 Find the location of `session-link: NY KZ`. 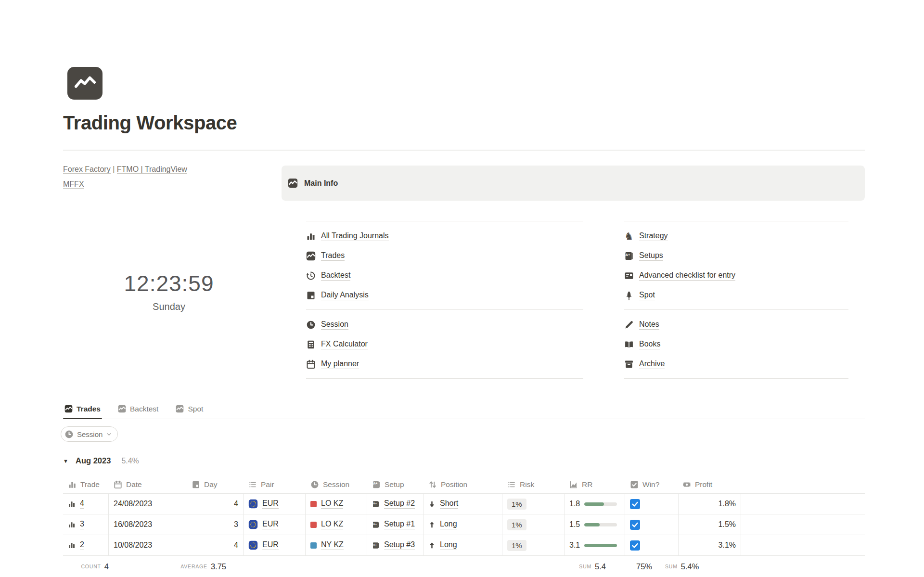

session-link: NY KZ is located at coordinates (332, 545).